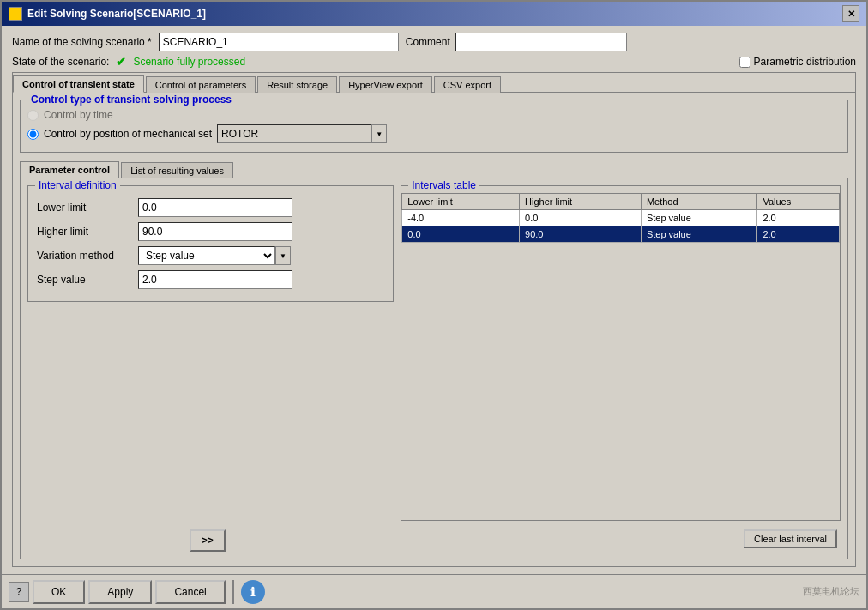 Image resolution: width=868 pixels, height=610 pixels. What do you see at coordinates (190, 592) in the screenshot?
I see `cancel-button: Cancel` at bounding box center [190, 592].